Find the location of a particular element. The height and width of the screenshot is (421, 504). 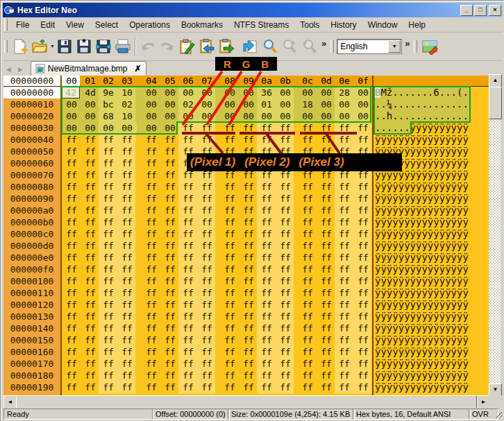

scroll-up-icon: ▲ is located at coordinates (496, 80).